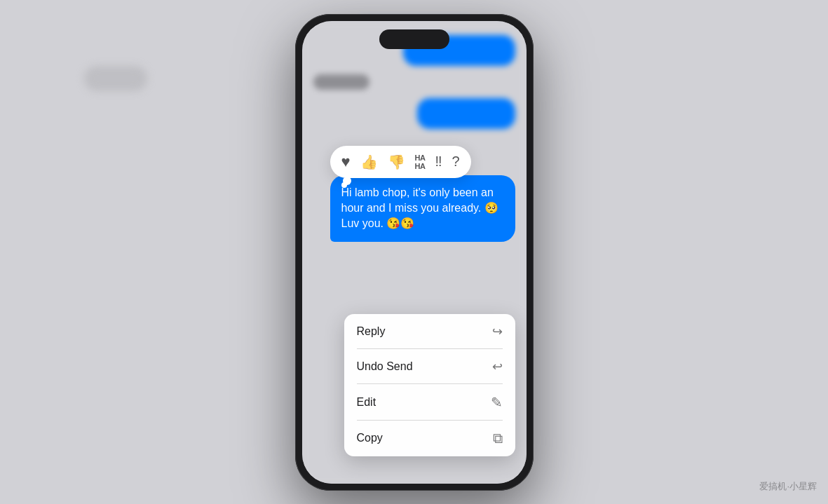  Describe the element at coordinates (420, 208) in the screenshot. I see `message-text: Hi lamb chop, it's only been an hour and…` at that location.